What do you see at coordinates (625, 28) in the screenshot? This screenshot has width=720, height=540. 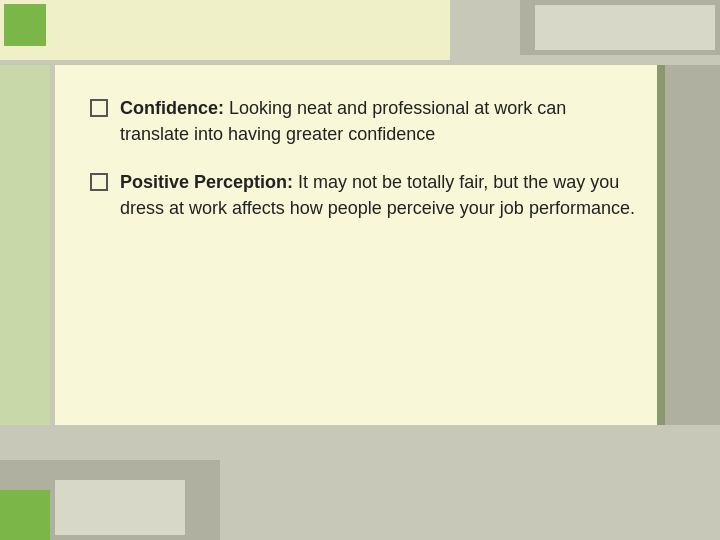 I see `top-right-inner` at bounding box center [625, 28].